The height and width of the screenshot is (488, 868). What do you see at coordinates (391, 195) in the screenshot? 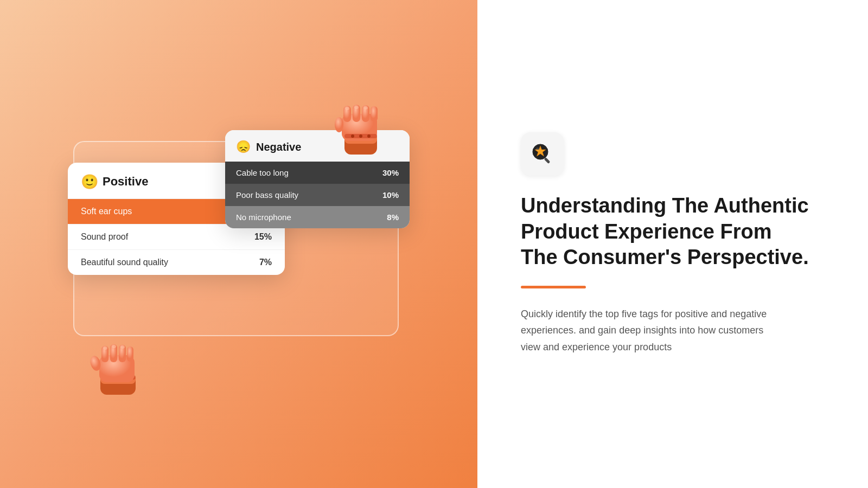
I see `negative-value-2: 10%` at bounding box center [391, 195].